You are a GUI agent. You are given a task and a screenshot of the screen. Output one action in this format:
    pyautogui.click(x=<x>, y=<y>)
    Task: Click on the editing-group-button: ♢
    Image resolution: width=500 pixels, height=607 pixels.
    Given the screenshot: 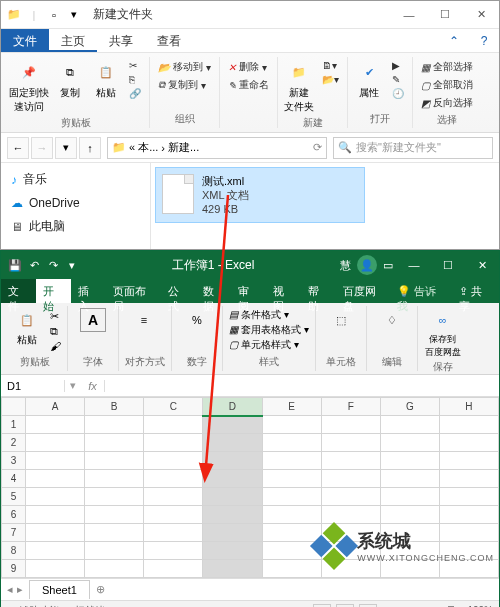 What is the action you would take?
    pyautogui.click(x=392, y=320)
    